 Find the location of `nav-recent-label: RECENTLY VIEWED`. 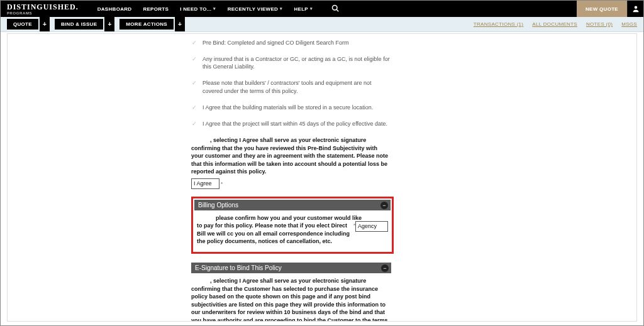

nav-recent-label: RECENTLY VIEWED is located at coordinates (253, 9).